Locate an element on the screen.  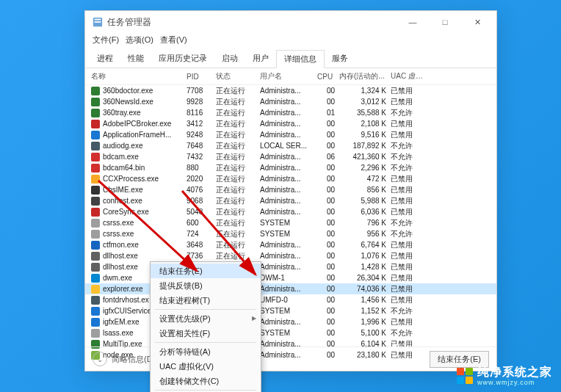
table-header: 名称PID状态用户名CPU内存(活动的...UAC 虚拟化 is located at coordinates (291, 76).